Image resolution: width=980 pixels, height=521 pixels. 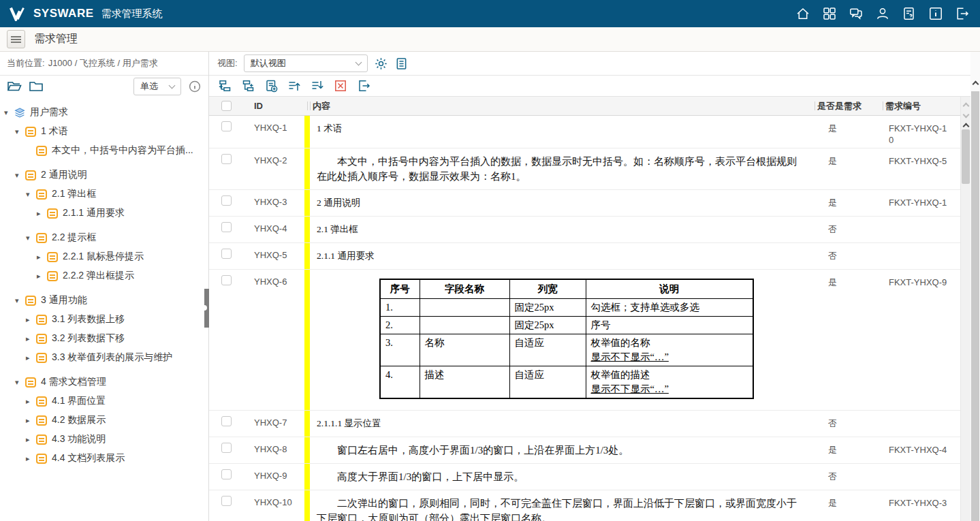 What do you see at coordinates (104, 112) in the screenshot?
I see `tree-item-root: 用户需求` at bounding box center [104, 112].